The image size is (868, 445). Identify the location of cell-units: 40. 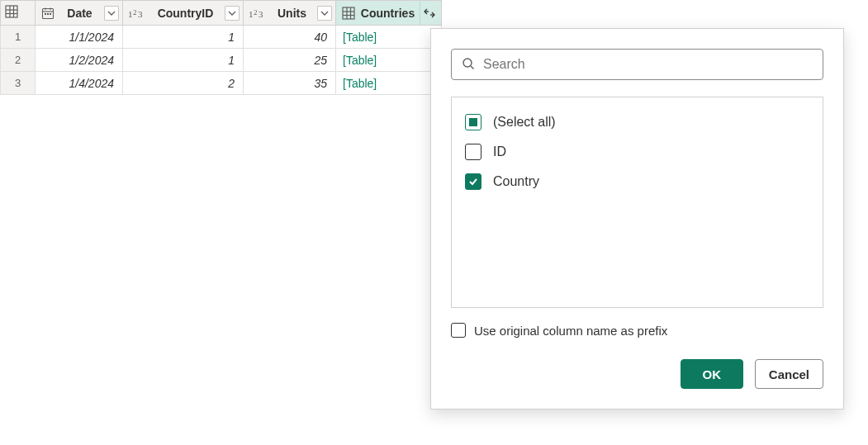
(290, 37).